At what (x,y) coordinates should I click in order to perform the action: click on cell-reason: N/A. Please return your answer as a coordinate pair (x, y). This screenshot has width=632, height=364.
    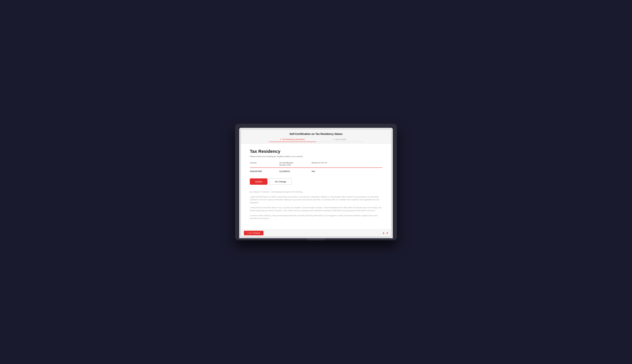
    Looking at the image, I should click on (347, 172).